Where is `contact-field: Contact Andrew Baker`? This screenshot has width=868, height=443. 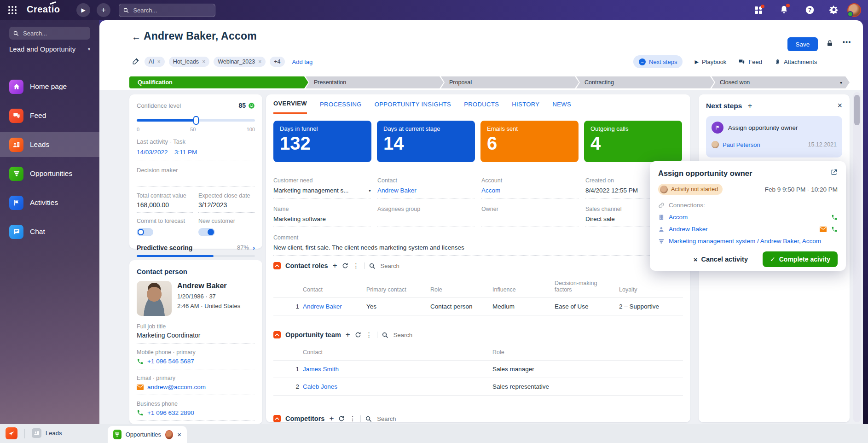
contact-field: Contact Andrew Baker is located at coordinates (426, 188).